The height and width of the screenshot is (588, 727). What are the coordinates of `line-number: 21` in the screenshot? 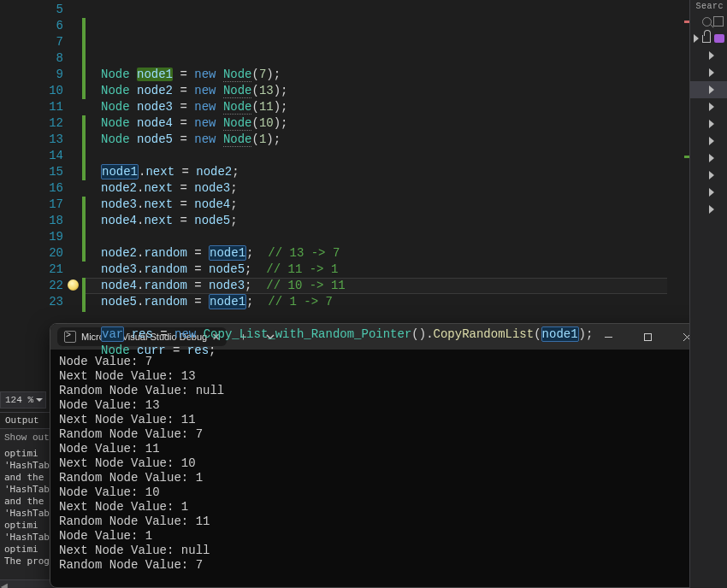 It's located at (32, 270).